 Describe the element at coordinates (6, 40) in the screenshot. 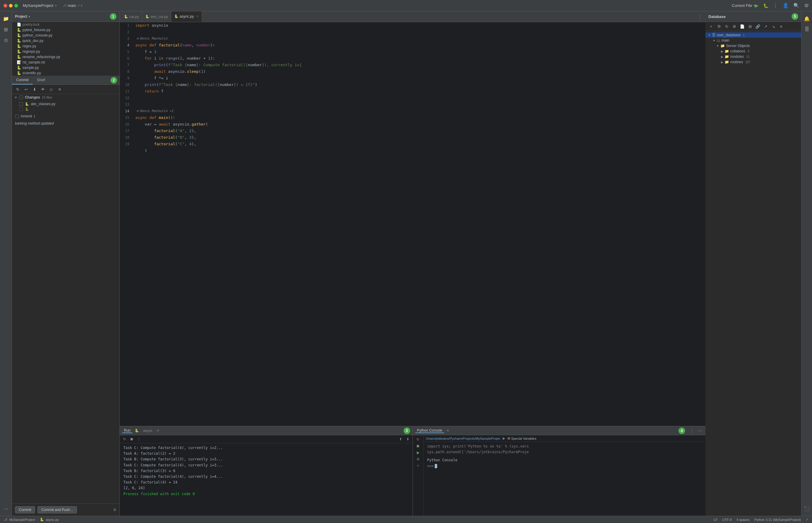

I see `sidebar-icon-git: ⊙` at that location.